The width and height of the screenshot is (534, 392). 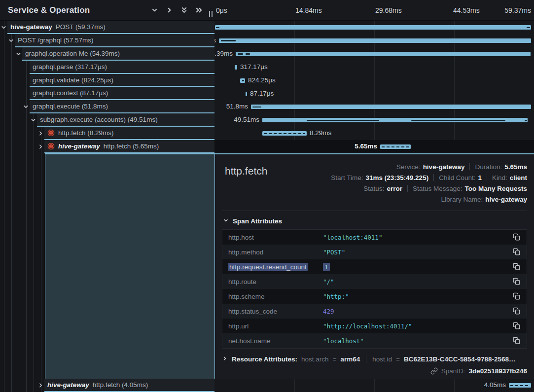 What do you see at coordinates (211, 14) in the screenshot?
I see `panel-resize-handle` at bounding box center [211, 14].